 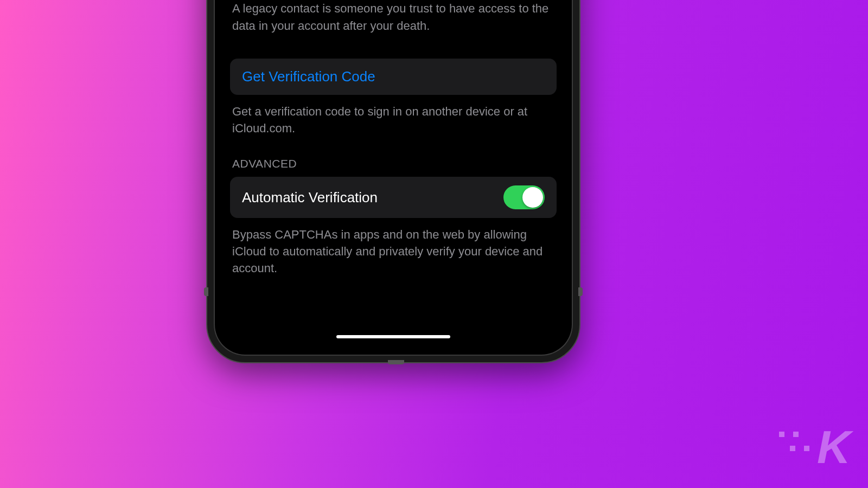 I want to click on phone-antenna-right, so click(x=580, y=292).